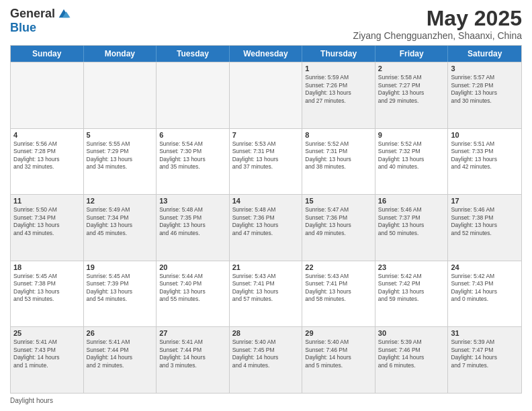 This screenshot has width=532, height=411. What do you see at coordinates (485, 89) in the screenshot?
I see `day-info: Sunrise: 5:57 AM Sunset: 7:28 PM Dayligh…` at bounding box center [485, 89].